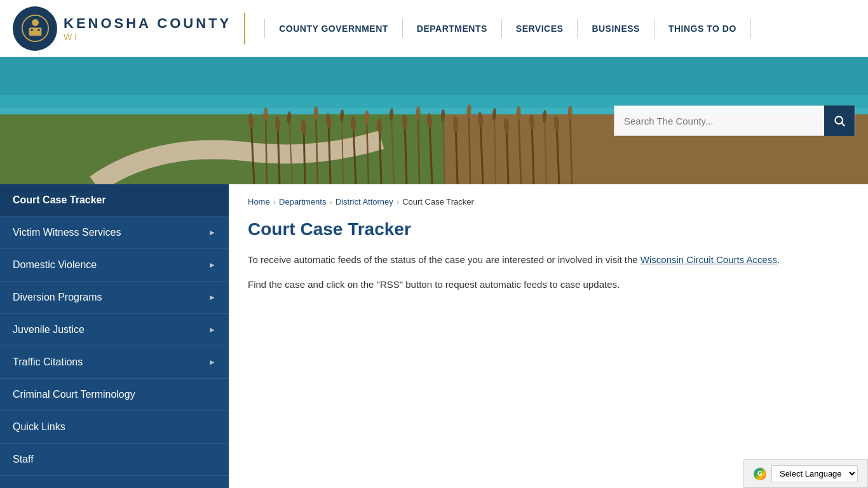 The image size is (868, 488). Describe the element at coordinates (330, 202) in the screenshot. I see `breadcrumb-sep-2: ›` at that location.